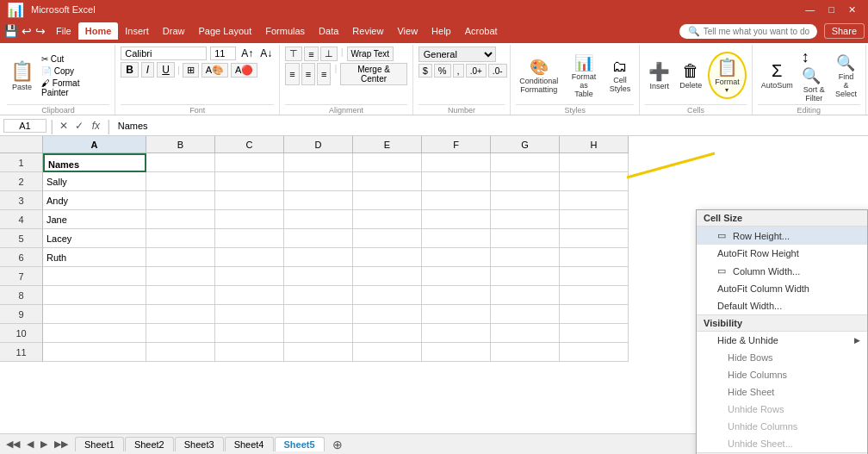 The width and height of the screenshot is (868, 454). I want to click on cell-g9, so click(525, 314).